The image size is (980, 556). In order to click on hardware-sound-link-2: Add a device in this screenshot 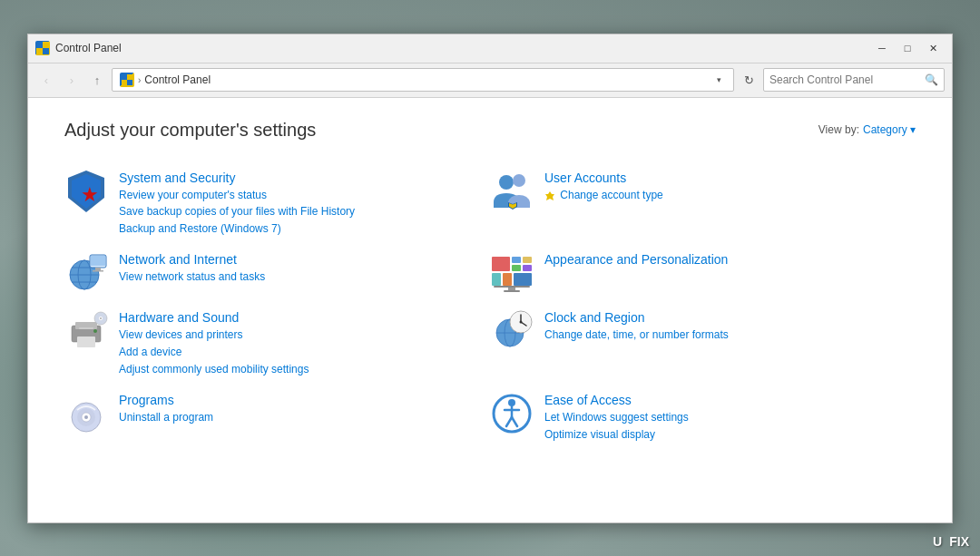, I will do `click(214, 352)`.